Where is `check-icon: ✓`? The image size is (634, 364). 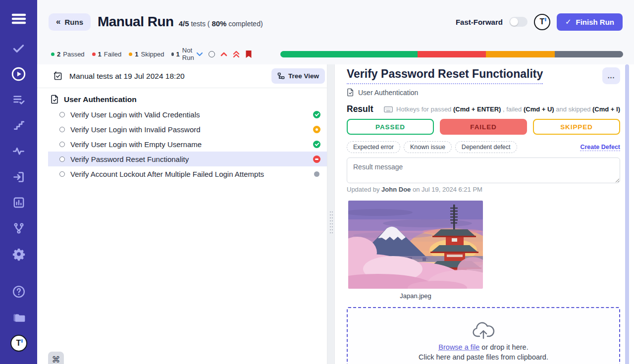 check-icon: ✓ is located at coordinates (569, 22).